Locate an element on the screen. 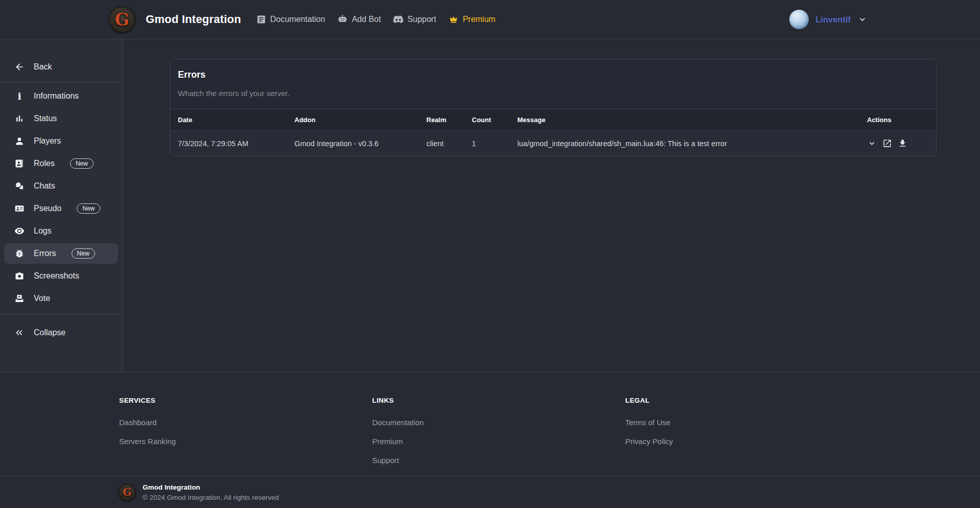 This screenshot has height=508, width=980. column-header-message: Message is located at coordinates (685, 120).